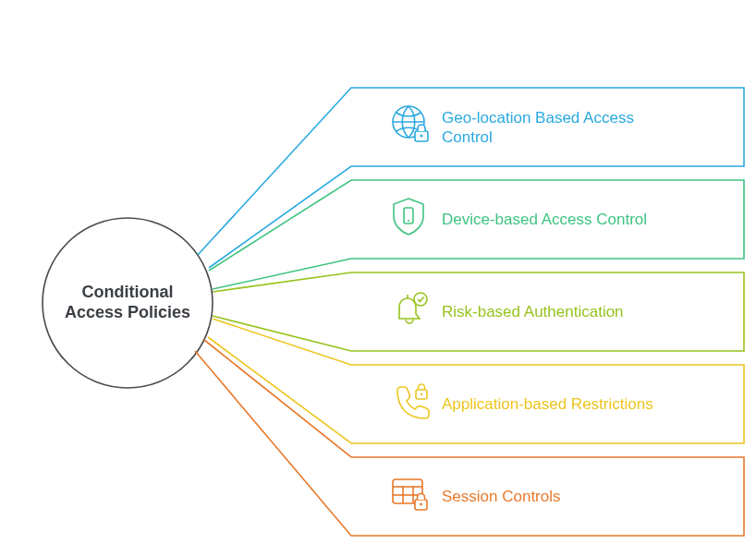 The image size is (756, 544). What do you see at coordinates (410, 495) in the screenshot?
I see `table-lock-icon` at bounding box center [410, 495].